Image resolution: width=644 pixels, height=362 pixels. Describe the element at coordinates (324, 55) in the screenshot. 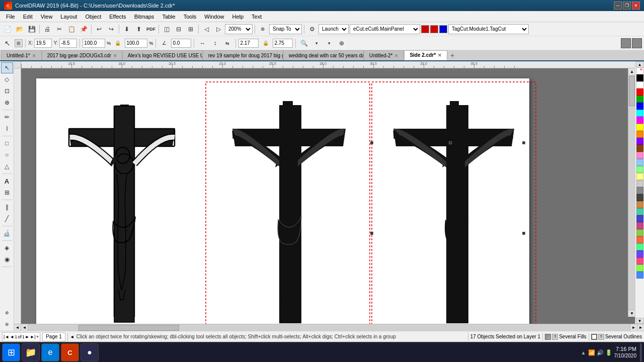

I see `tab-wedding: wedding deal with car 50 years dale.cdr …` at that location.